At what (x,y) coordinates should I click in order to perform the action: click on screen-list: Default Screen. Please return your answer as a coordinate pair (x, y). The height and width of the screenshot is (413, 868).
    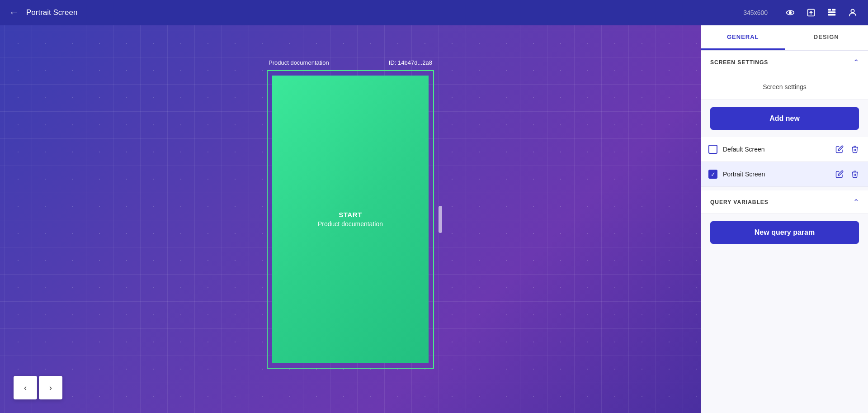
    Looking at the image, I should click on (785, 162).